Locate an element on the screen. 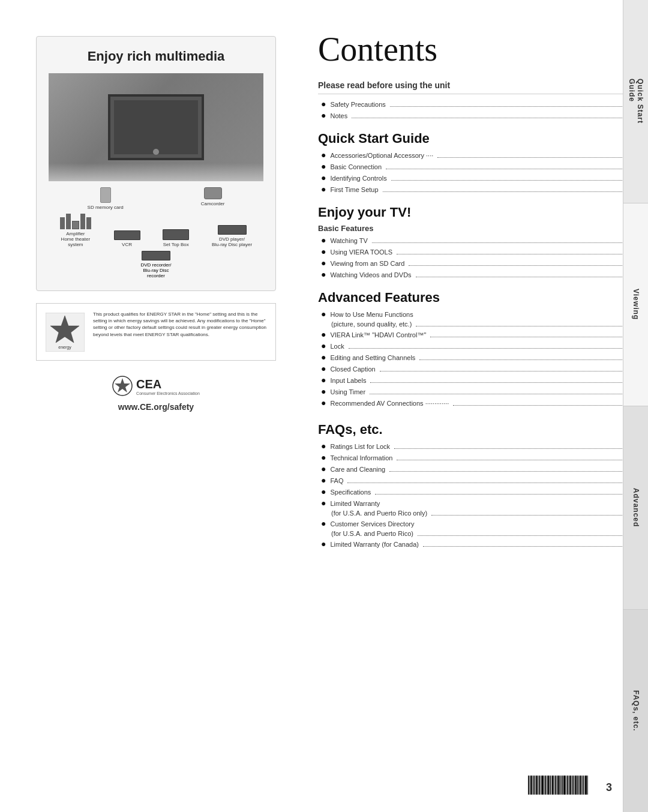 The height and width of the screenshot is (812, 648). label-notes: Notes is located at coordinates (338, 116).